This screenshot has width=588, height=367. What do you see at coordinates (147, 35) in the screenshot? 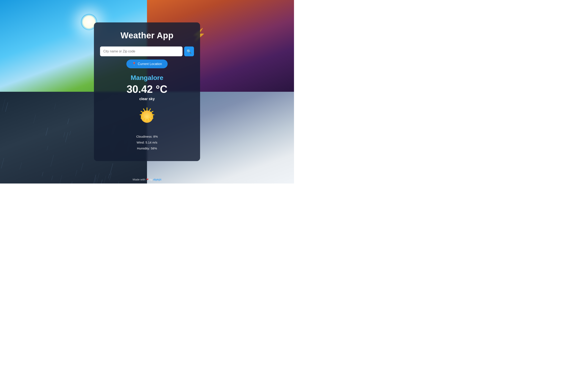
I see `app-title: Weather App` at bounding box center [147, 35].